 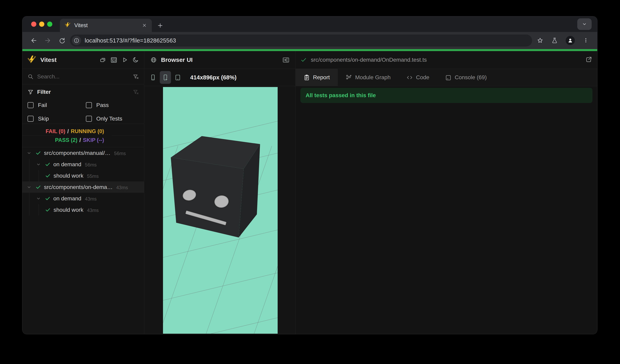 I want to click on test-name: src/components/on-dema…, so click(x=78, y=187).